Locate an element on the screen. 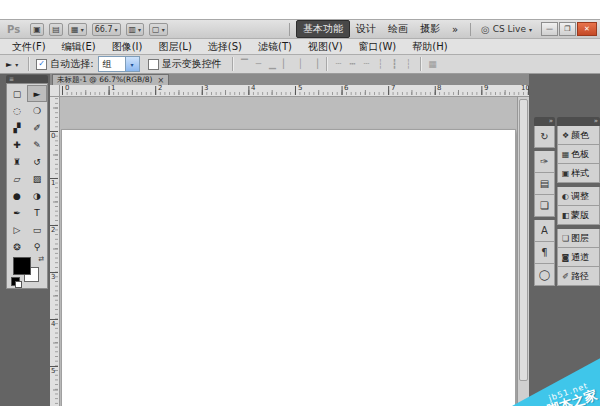 The width and height of the screenshot is (600, 406). align-bottom-edges-icon: ▁ is located at coordinates (273, 64).